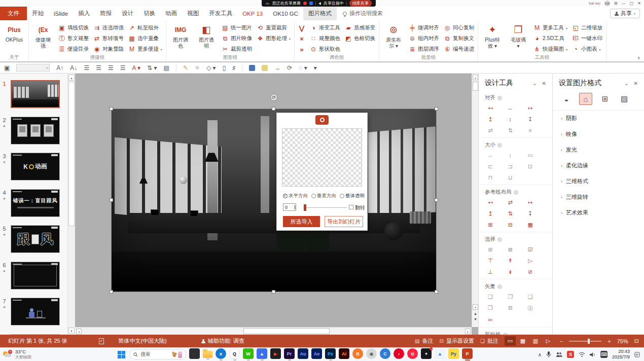 The width and height of the screenshot is (644, 361). Describe the element at coordinates (551, 39) in the screenshot. I see `ribbon-small-button: ◕2.5D工具` at that location.